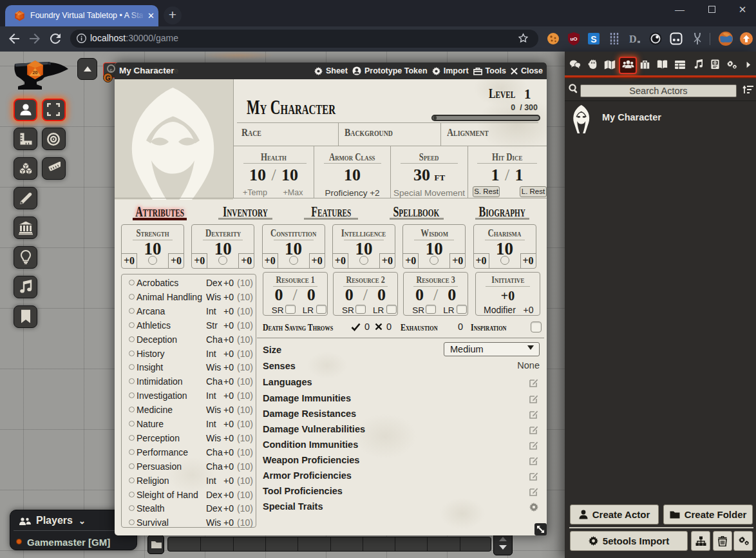  Describe the element at coordinates (35, 72) in the screenshot. I see `svg-text: 20` at that location.